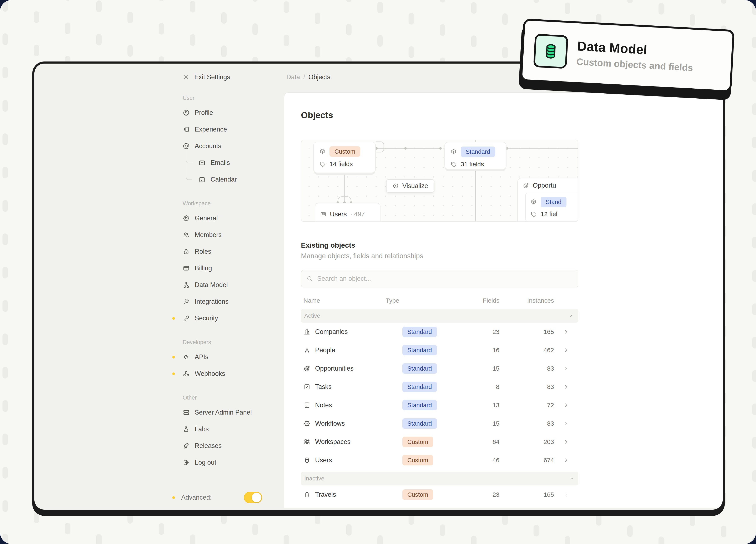  Describe the element at coordinates (420, 387) in the screenshot. I see `type-badge: Standard` at that location.